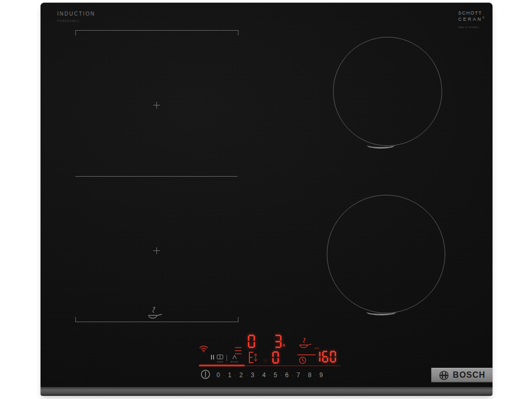  Describe the element at coordinates (270, 375) in the screenshot. I see `power-slider-levels: 0·1·2·3·4·5·6·7·8·9` at that location.